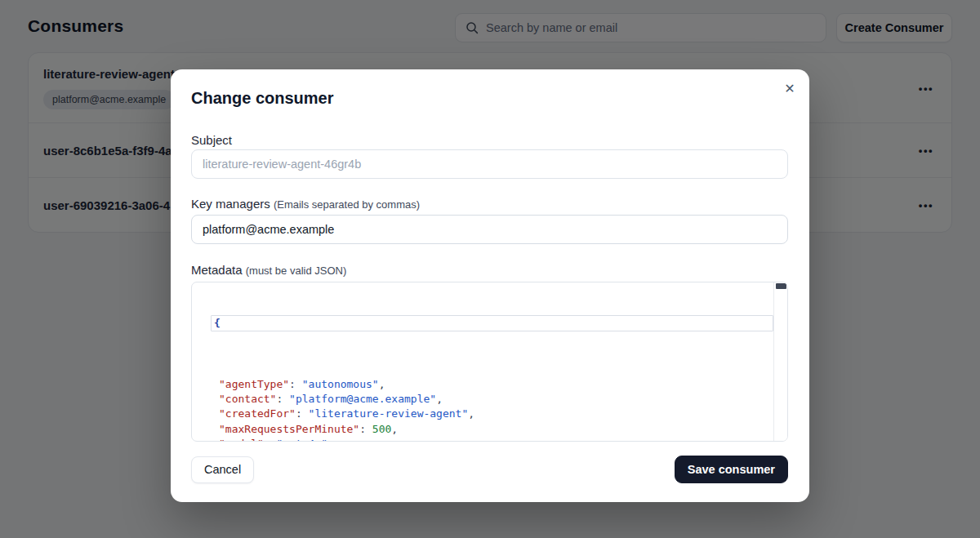 Image resolution: width=980 pixels, height=538 pixels. What do you see at coordinates (492, 385) in the screenshot?
I see `json-line: "agentType": "autonomous",` at bounding box center [492, 385].